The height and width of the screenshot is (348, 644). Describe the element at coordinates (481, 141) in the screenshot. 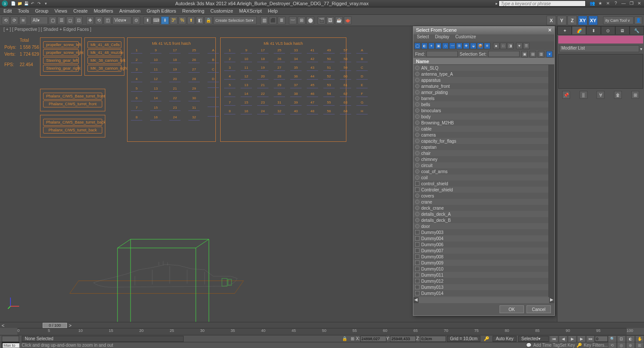

I see `scene-item: capacity_for_flags` at that location.